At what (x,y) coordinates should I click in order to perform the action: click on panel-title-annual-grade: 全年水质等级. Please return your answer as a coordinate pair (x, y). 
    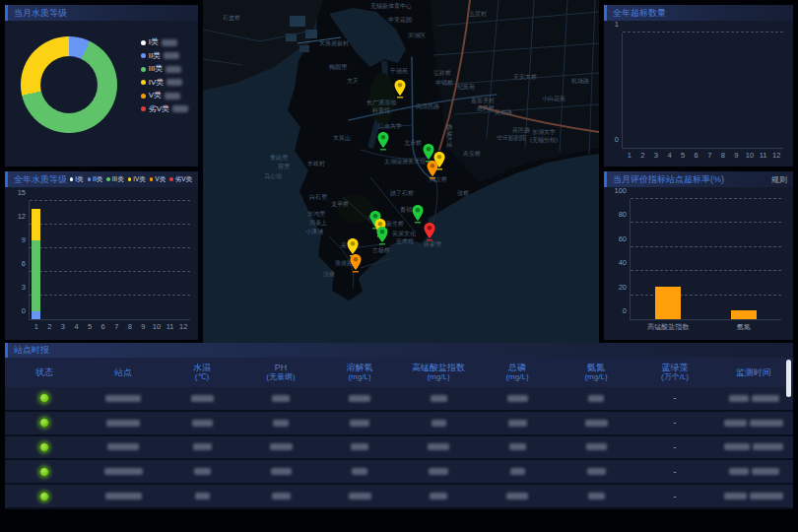
    Looking at the image, I should click on (40, 179).